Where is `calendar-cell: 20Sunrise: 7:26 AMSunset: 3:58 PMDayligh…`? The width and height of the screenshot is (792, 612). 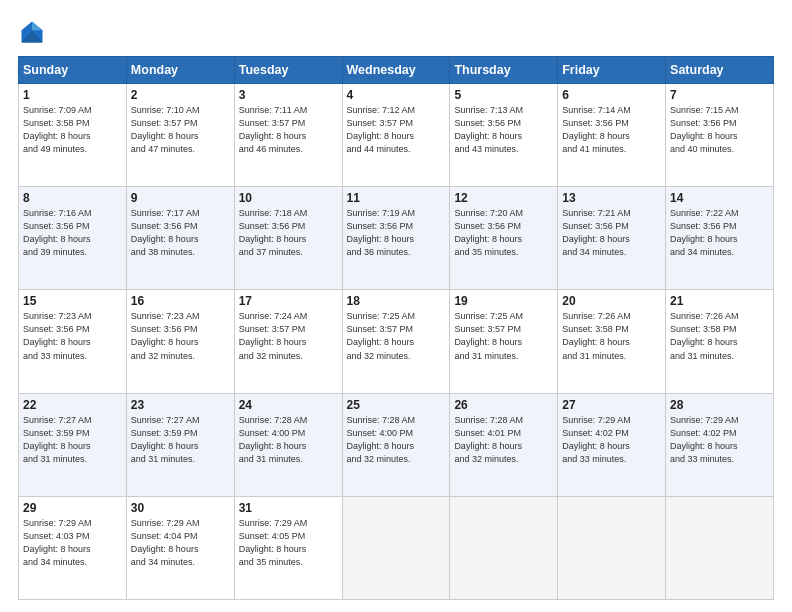 calendar-cell: 20Sunrise: 7:26 AMSunset: 3:58 PMDayligh… is located at coordinates (612, 342).